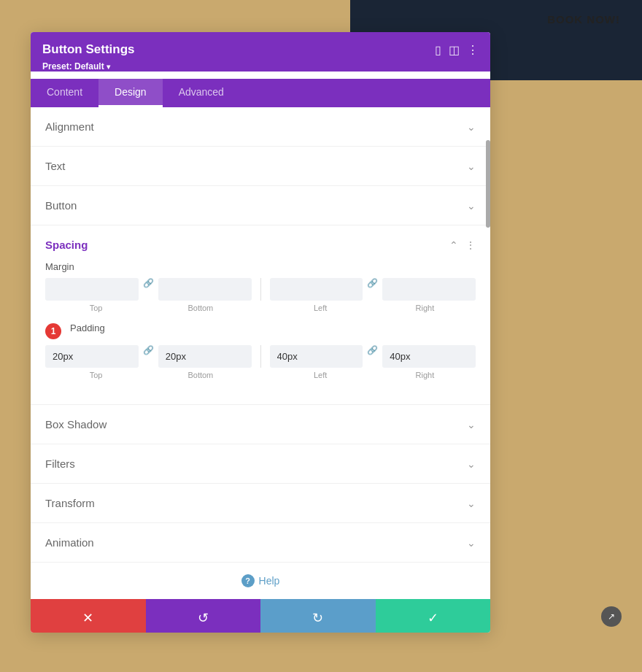 This screenshot has height=672, width=642. I want to click on padding-left-label: Left, so click(321, 375).